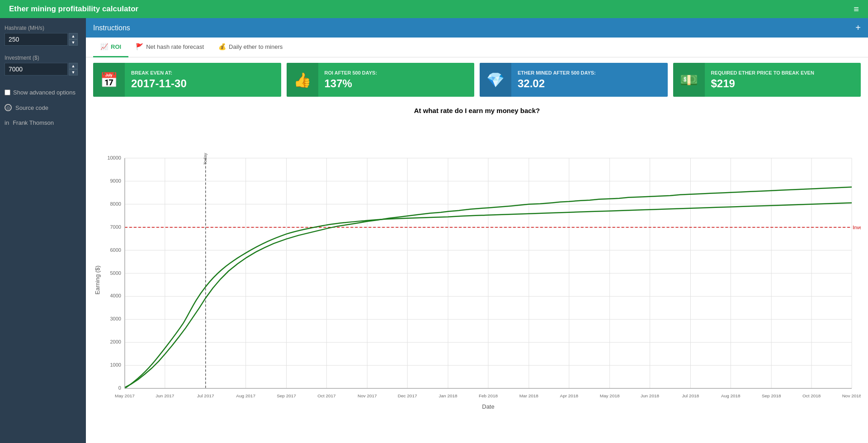 The width and height of the screenshot is (868, 443). Describe the element at coordinates (43, 39) in the screenshot. I see `hashrate-input-wrap: ▲ ▼` at that location.